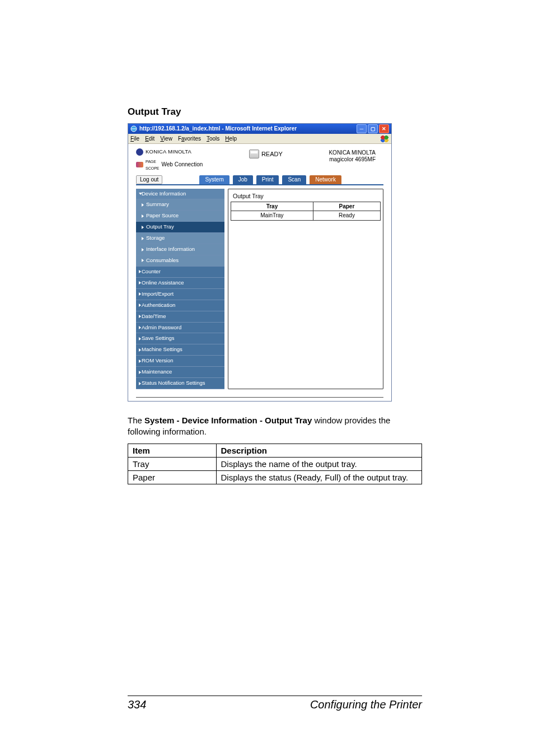  Describe the element at coordinates (189, 139) in the screenshot. I see `menu-favorites: Favorites` at that location.